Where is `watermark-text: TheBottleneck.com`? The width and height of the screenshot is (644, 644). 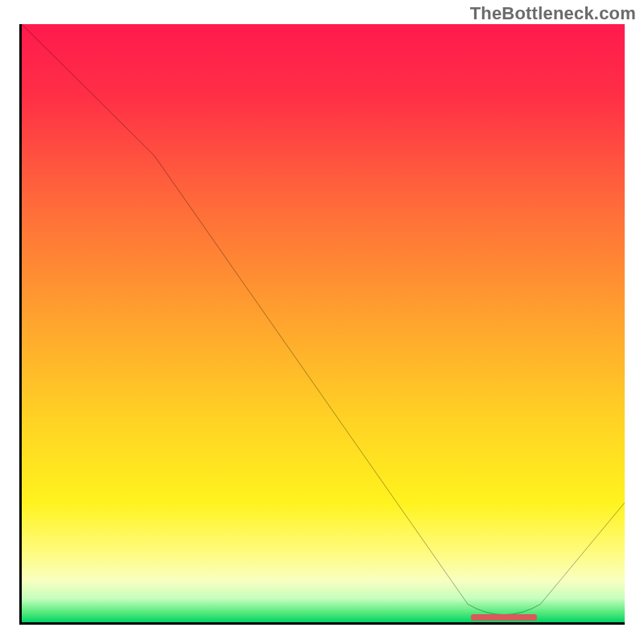
watermark-text: TheBottleneck.com is located at coordinates (553, 14).